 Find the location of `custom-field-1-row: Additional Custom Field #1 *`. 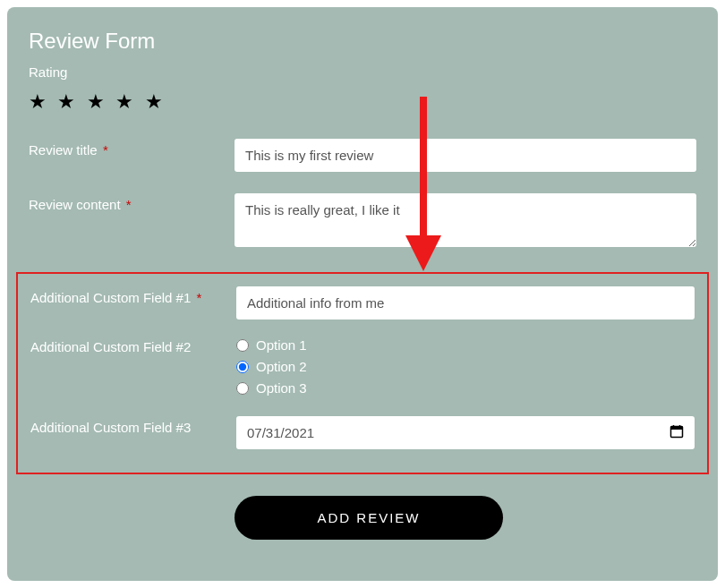

custom-field-1-row: Additional Custom Field #1 * is located at coordinates (362, 303).